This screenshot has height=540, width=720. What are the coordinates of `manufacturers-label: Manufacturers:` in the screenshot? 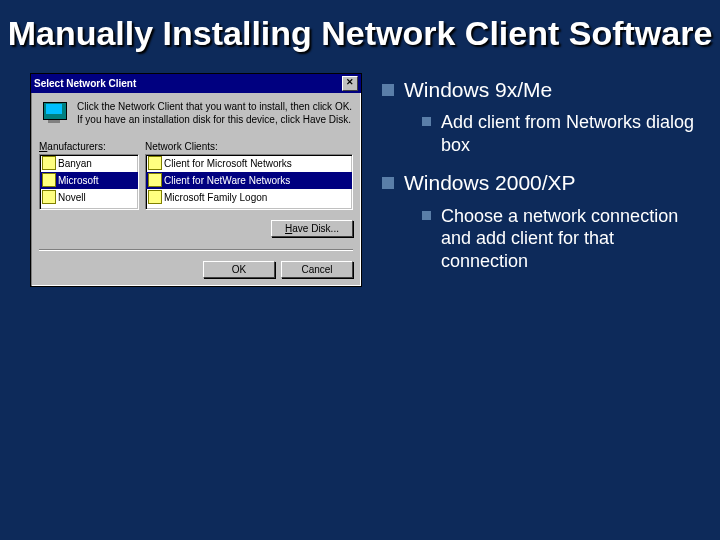 It's located at (89, 146).